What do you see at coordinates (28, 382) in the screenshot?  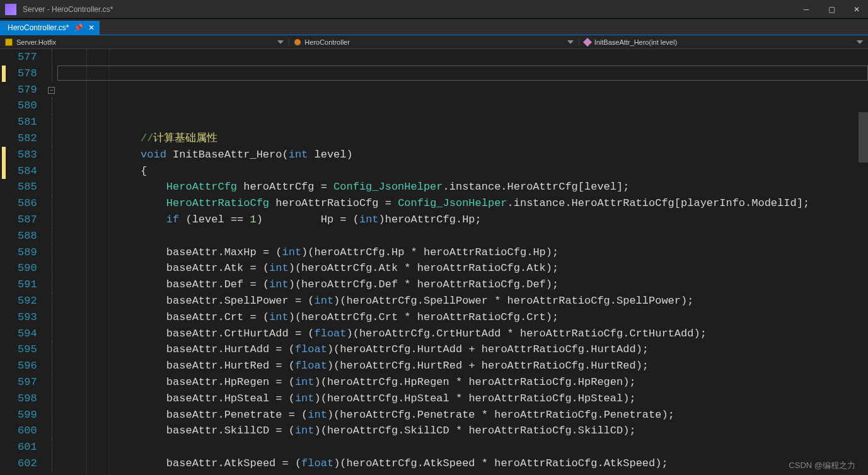 I see `line-number: 597` at bounding box center [28, 382].